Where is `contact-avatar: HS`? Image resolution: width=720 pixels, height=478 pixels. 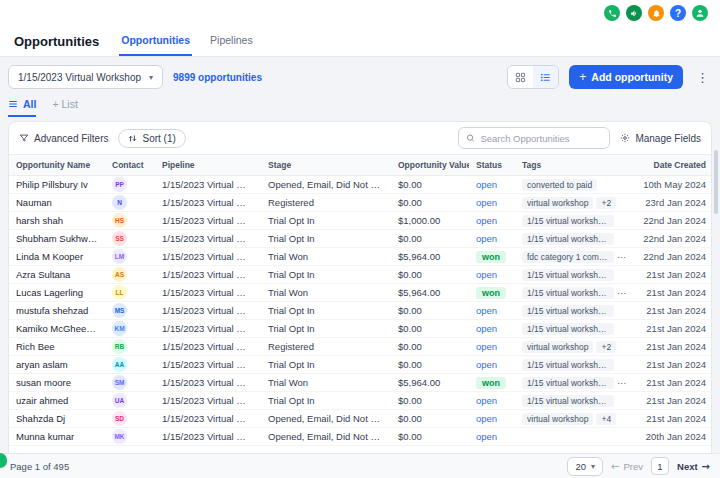
contact-avatar: HS is located at coordinates (120, 220).